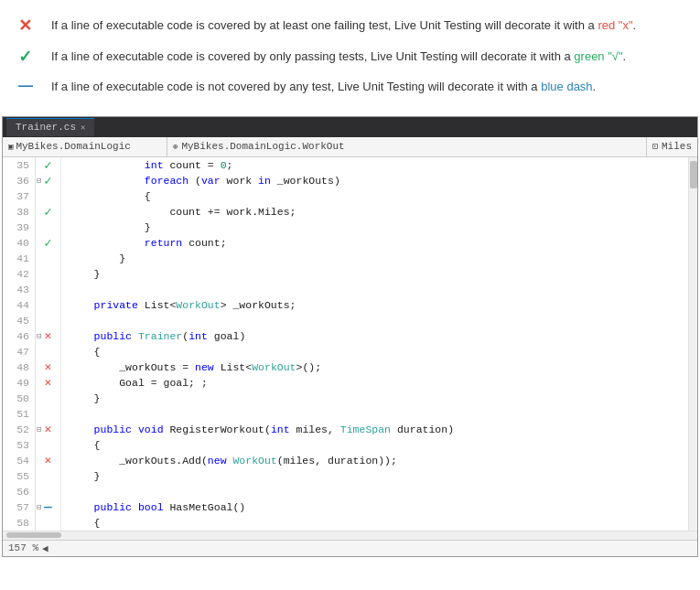  What do you see at coordinates (379, 243) in the screenshot?
I see `code-line: return count;` at bounding box center [379, 243].